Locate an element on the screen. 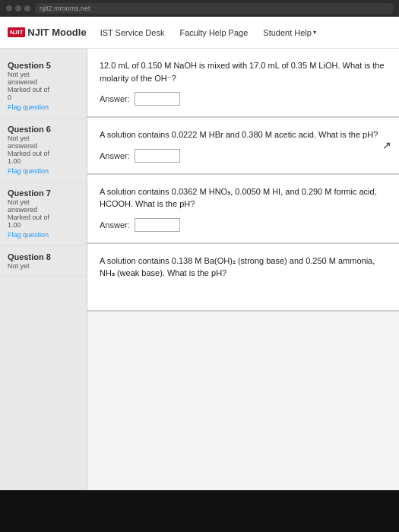 The image size is (399, 532). njit-logo: NJIT NJIT Moodle is located at coordinates (47, 32).